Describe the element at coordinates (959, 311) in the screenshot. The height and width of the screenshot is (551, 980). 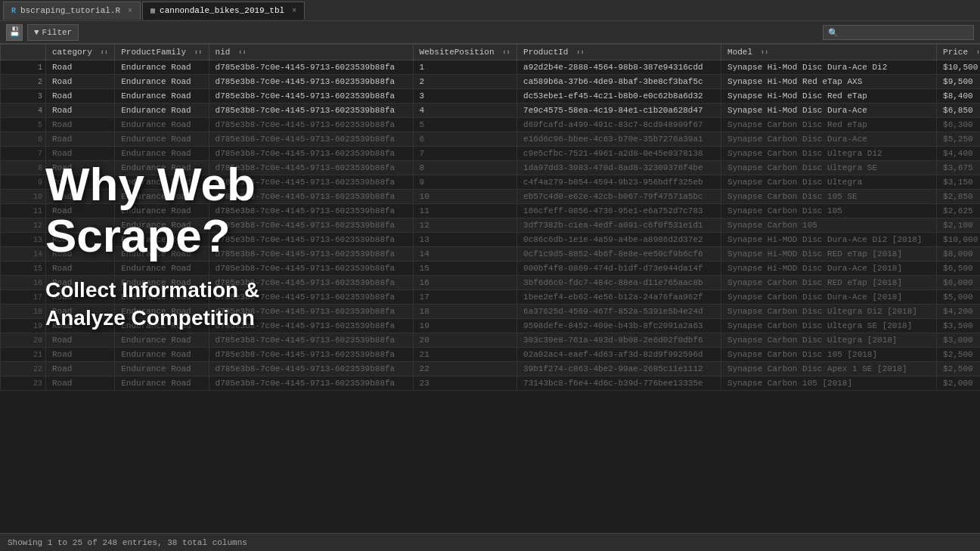
I see `cell-price: $4,200` at that location.